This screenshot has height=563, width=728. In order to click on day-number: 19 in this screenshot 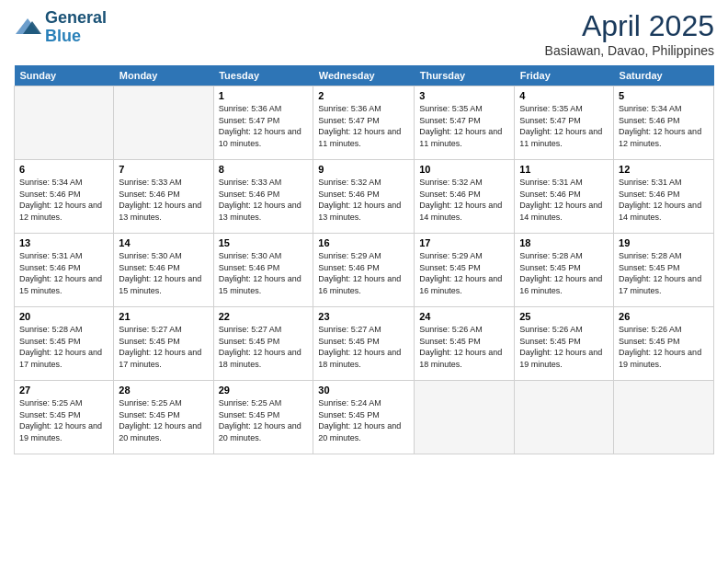, I will do `click(664, 243)`.